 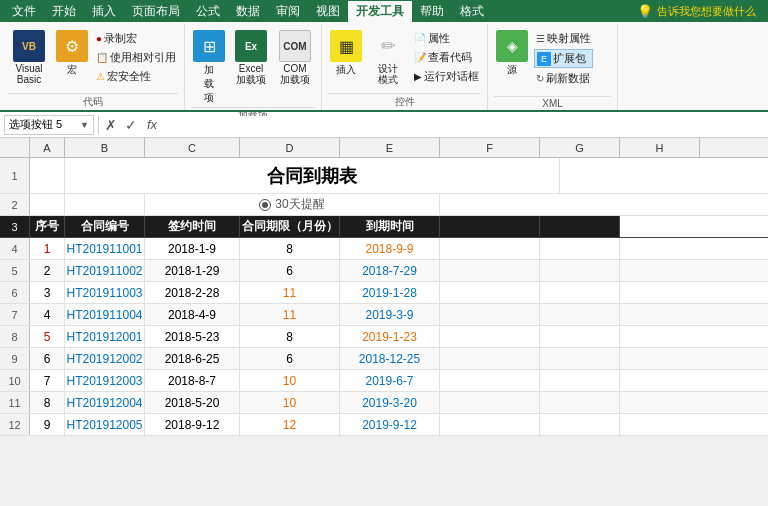 I want to click on run-dialog-button: ▶ 运行对话框, so click(x=446, y=76).